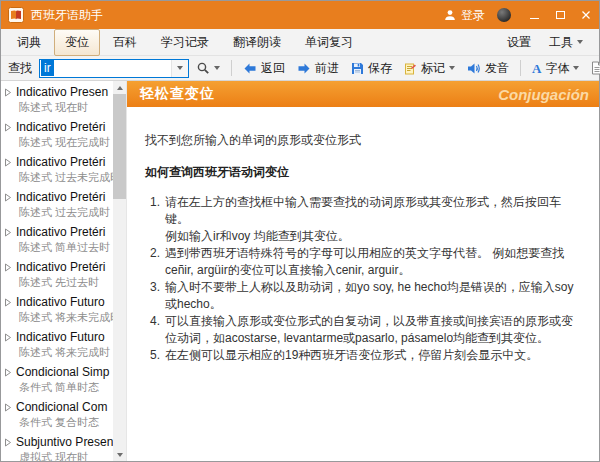 The width and height of the screenshot is (600, 462). What do you see at coordinates (57, 100) in the screenshot?
I see `sidebar-item: Indicativo Presen 陈述式 现在时` at bounding box center [57, 100].